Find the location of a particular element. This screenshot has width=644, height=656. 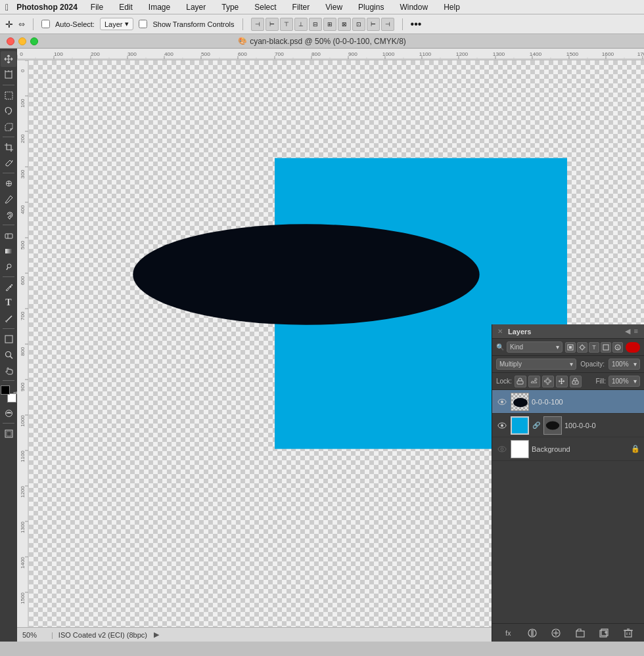

layer-2-visibility is located at coordinates (502, 426).